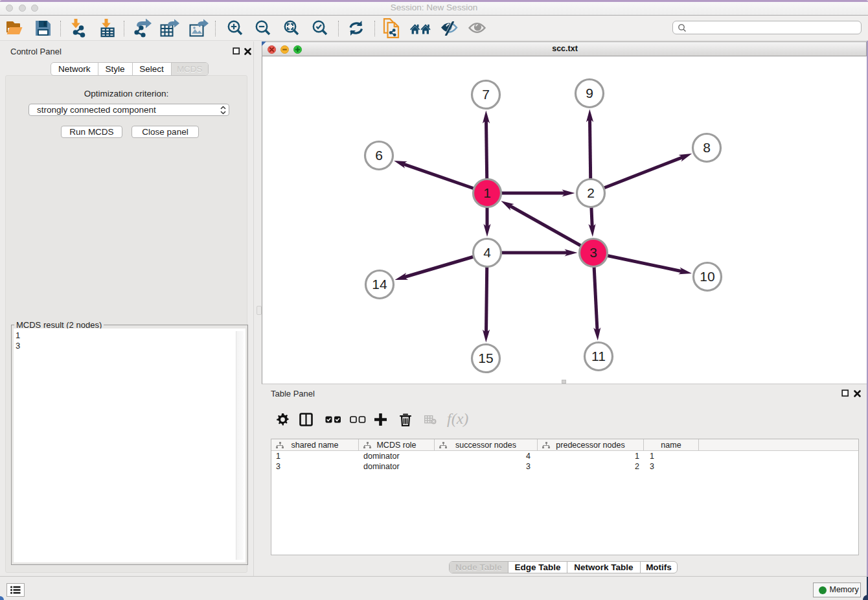  What do you see at coordinates (380, 284) in the screenshot?
I see `svg-text: 14` at bounding box center [380, 284].